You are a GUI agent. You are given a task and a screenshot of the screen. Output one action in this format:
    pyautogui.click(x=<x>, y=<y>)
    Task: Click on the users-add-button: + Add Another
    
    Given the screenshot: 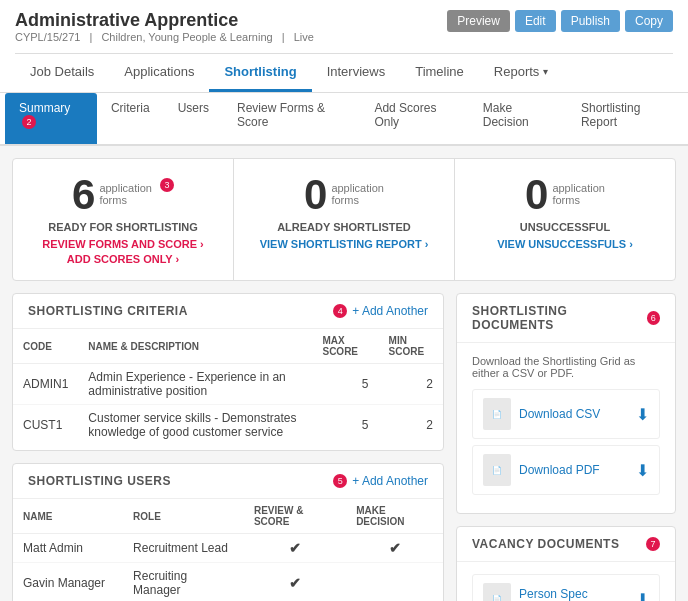 What is the action you would take?
    pyautogui.click(x=390, y=481)
    